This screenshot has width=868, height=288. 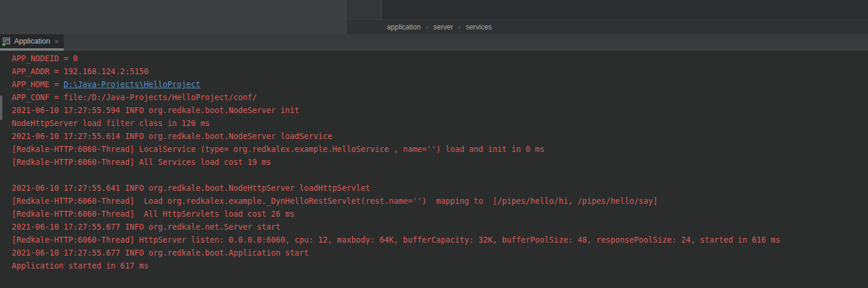 I want to click on editor-area-background, so click(x=625, y=9).